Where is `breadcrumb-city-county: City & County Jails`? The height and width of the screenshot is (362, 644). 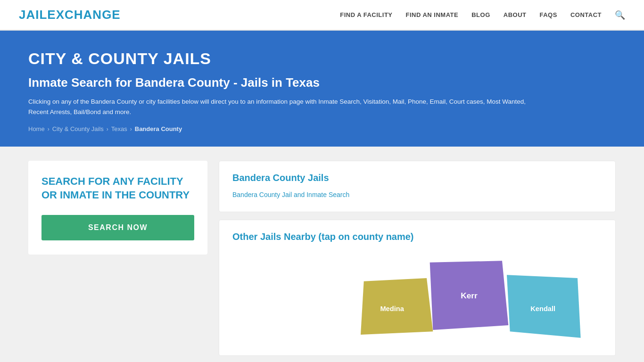 breadcrumb-city-county: City & County Jails is located at coordinates (78, 129).